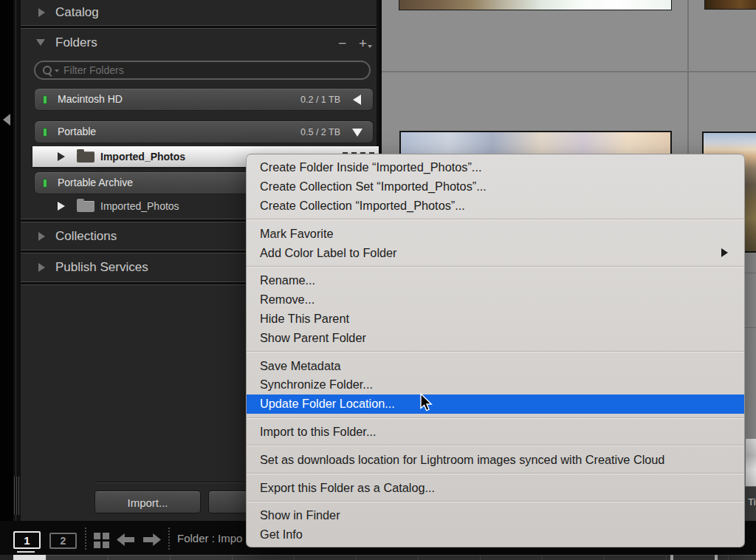 This screenshot has width=756, height=560. I want to click on menu-item-label: Create Collection “Imported_Photos”..., so click(362, 205).